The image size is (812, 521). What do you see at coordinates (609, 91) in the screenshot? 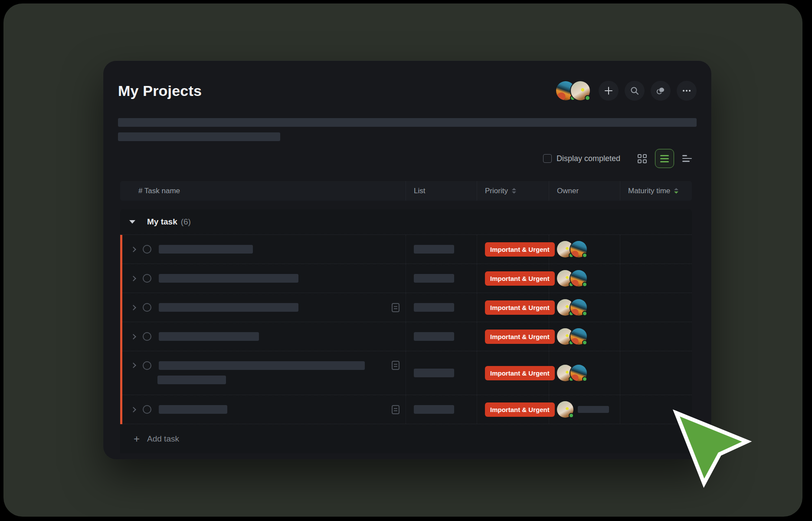
I see `add-button` at bounding box center [609, 91].